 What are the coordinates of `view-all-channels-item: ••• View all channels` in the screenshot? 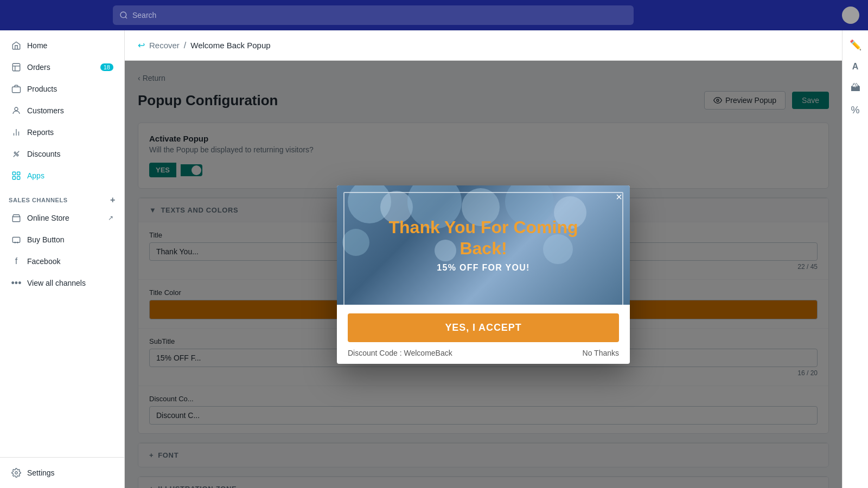 It's located at (62, 283).